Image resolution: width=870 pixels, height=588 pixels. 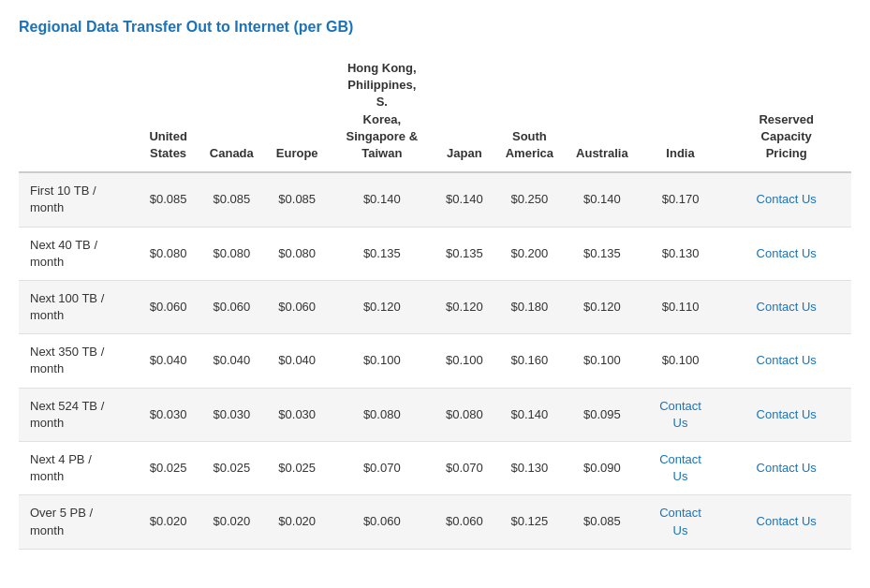 I want to click on cell-japan: $0.100, so click(x=464, y=361).